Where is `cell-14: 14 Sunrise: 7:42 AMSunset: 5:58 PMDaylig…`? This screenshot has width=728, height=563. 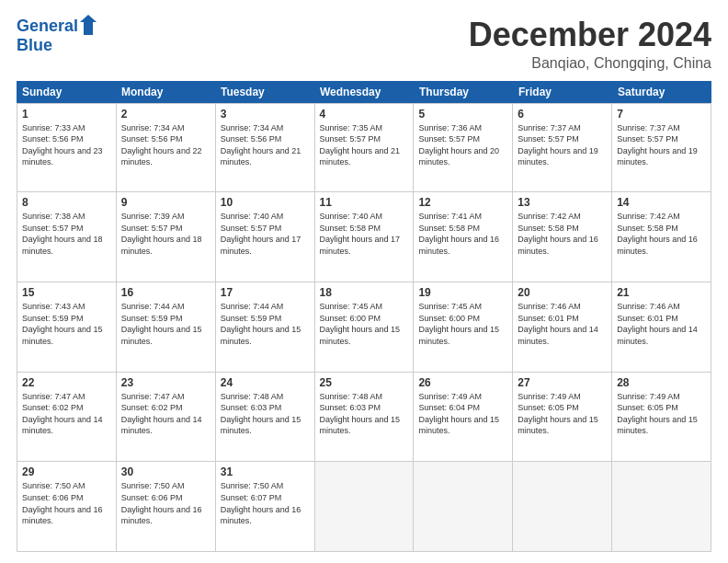 cell-14: 14 Sunrise: 7:42 AMSunset: 5:58 PMDaylig… is located at coordinates (662, 237).